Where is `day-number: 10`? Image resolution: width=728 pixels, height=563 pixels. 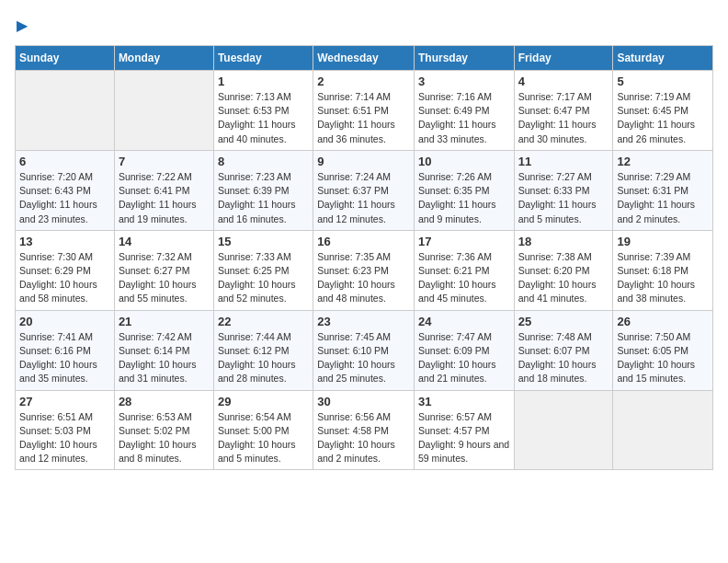
day-number: 10 is located at coordinates (464, 162).